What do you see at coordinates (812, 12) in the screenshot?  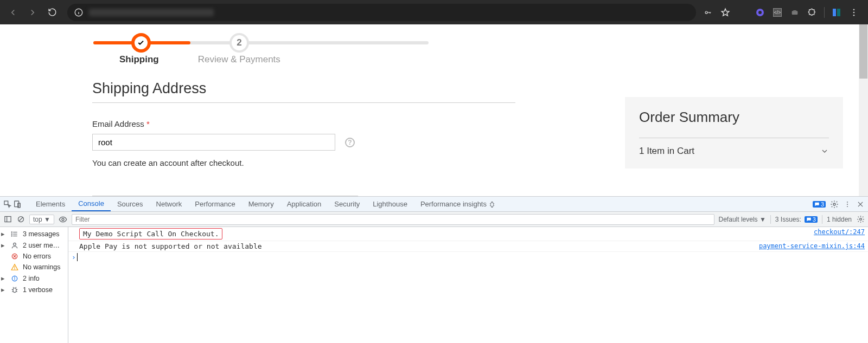 I see `extensions-puzzle-icon` at bounding box center [812, 12].